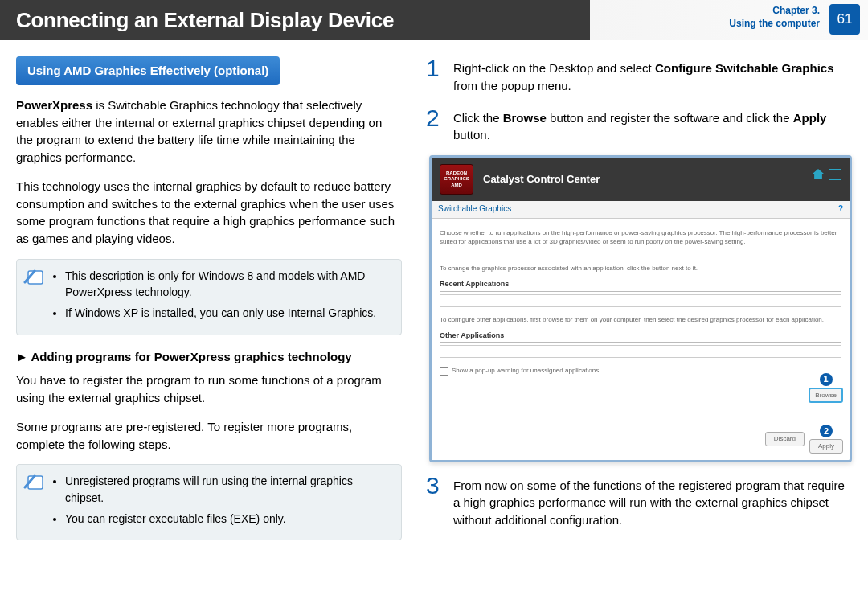 The image size is (868, 616). I want to click on step-3-text: From now on some of the functions of the…, so click(653, 502).